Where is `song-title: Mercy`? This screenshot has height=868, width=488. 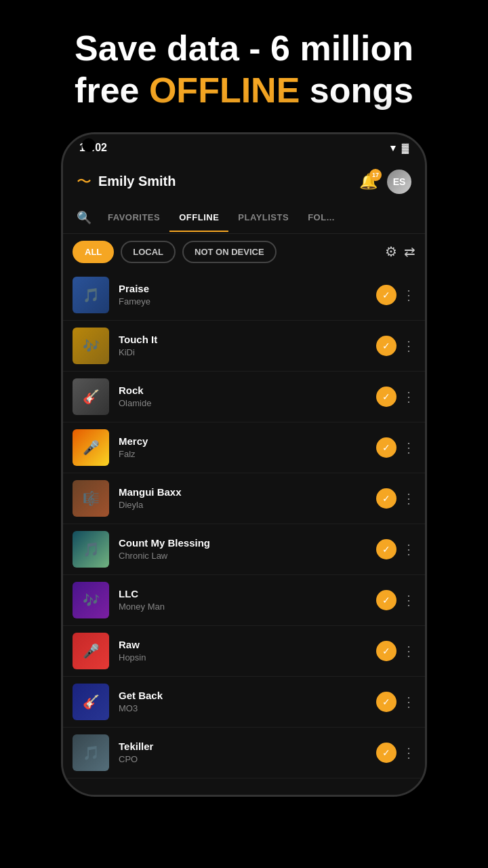 song-title: Mercy is located at coordinates (247, 441).